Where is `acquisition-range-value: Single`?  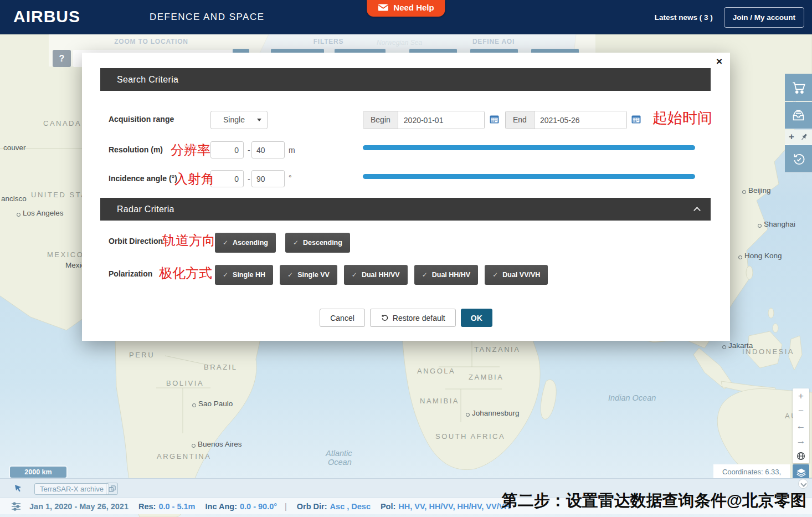
acquisition-range-value: Single is located at coordinates (234, 120).